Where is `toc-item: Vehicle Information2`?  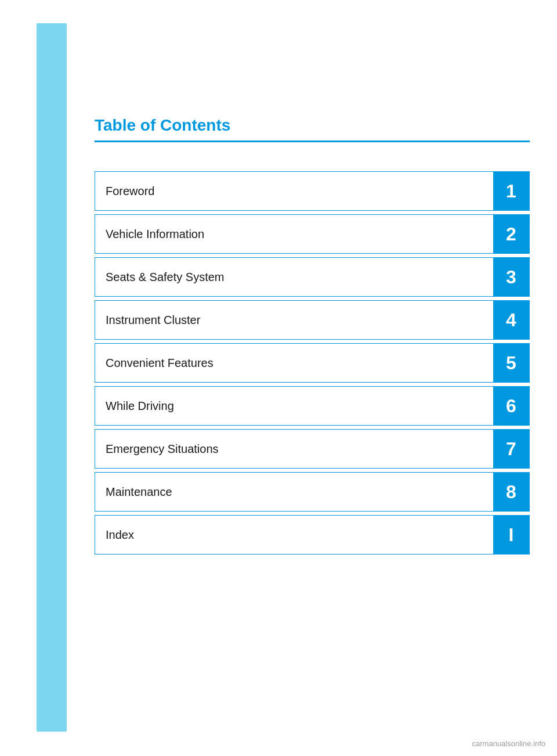 toc-item: Vehicle Information2 is located at coordinates (312, 234).